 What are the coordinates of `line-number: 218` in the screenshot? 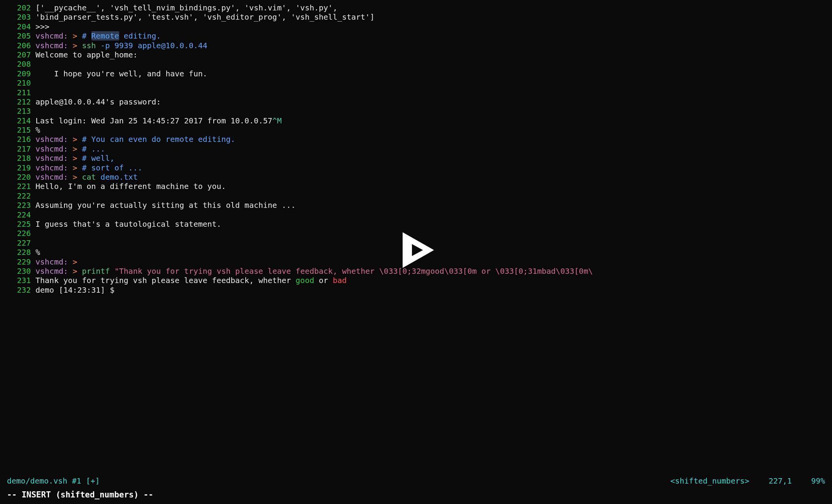 It's located at (18, 158).